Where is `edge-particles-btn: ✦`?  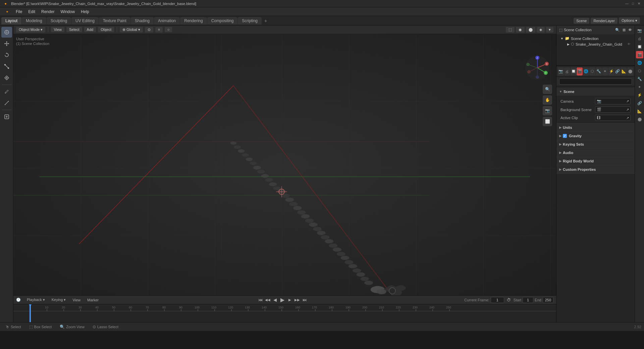
edge-particles-btn: ✦ is located at coordinates (640, 87).